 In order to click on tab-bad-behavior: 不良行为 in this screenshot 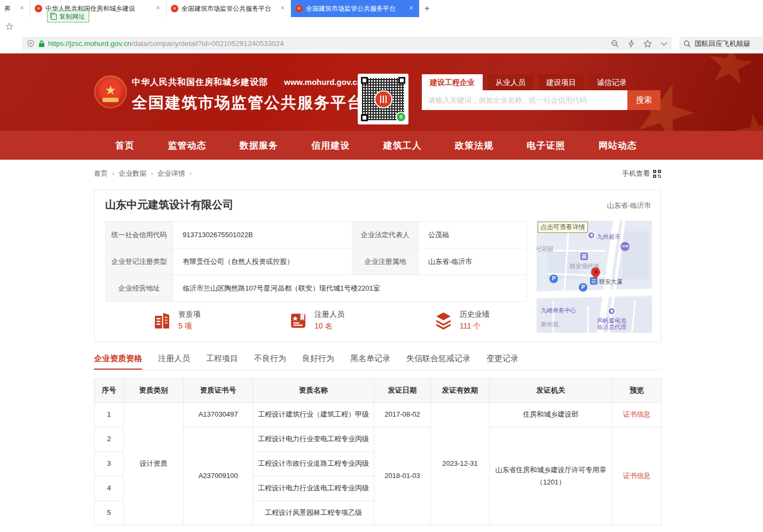, I will do `click(270, 362)`.